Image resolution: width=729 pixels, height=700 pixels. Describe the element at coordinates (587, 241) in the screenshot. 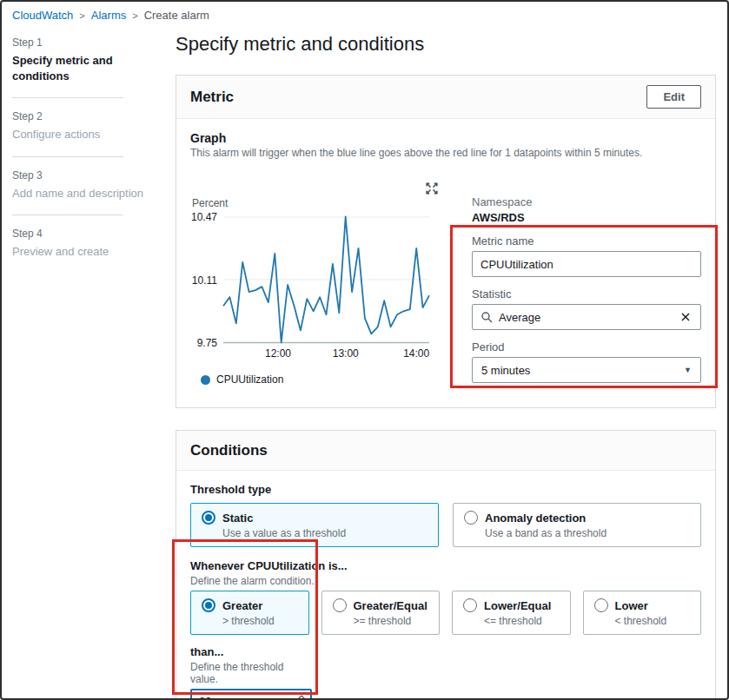

I see `metric-name-label: Metric name` at that location.